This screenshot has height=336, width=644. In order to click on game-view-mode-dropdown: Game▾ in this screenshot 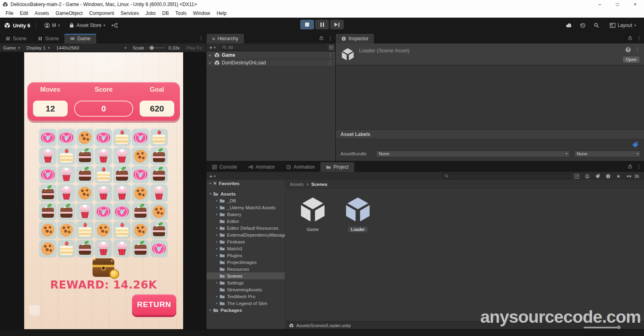, I will do `click(12, 48)`.